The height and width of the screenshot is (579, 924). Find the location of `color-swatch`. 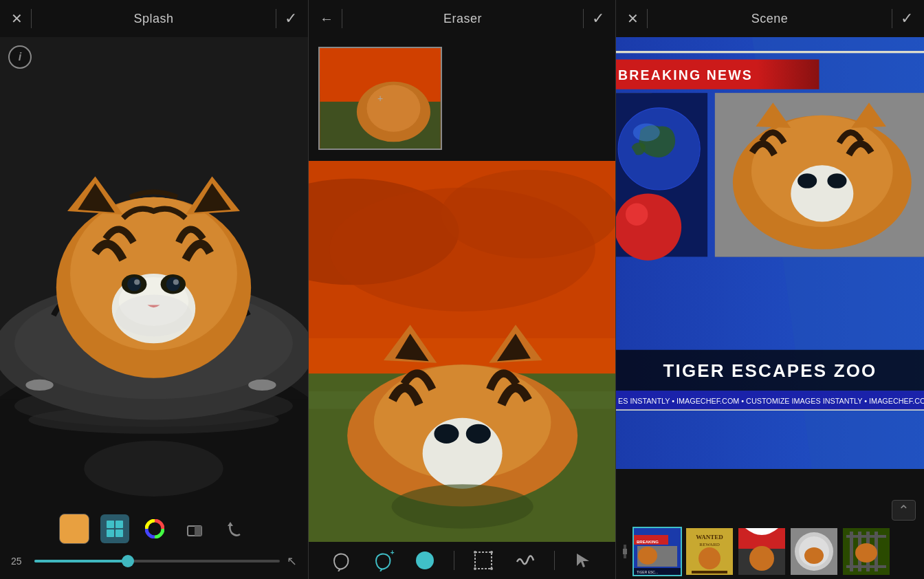

color-swatch is located at coordinates (74, 529).